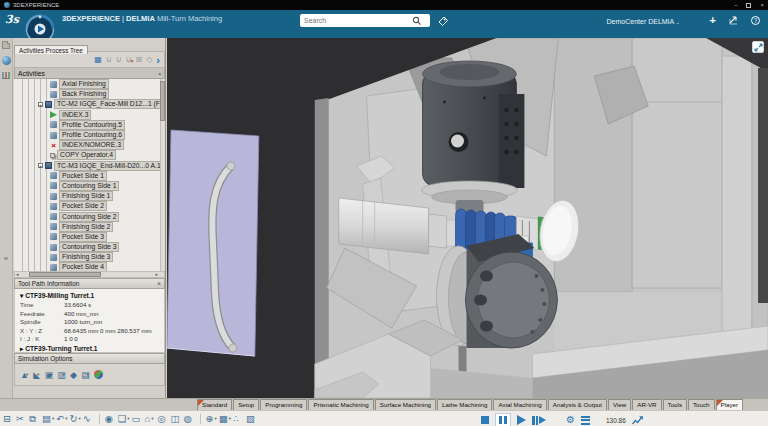  Describe the element at coordinates (90, 375) in the screenshot. I see `simulation-options-toolbar: ▲ ▾ ◣ ▾ ▣ ▾ ▥ ▾` at that location.